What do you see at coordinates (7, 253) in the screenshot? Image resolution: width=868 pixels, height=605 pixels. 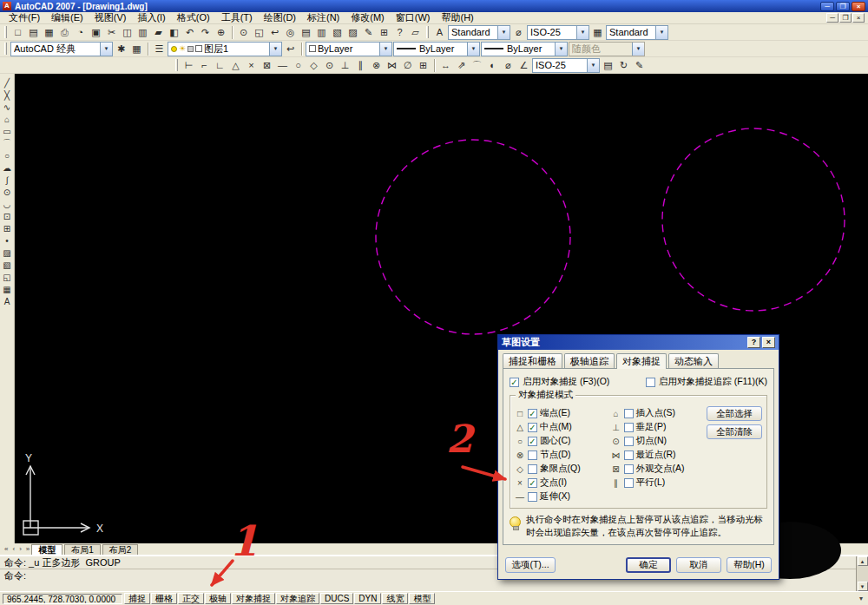 I see `hatch-icon: ▨` at bounding box center [7, 253].